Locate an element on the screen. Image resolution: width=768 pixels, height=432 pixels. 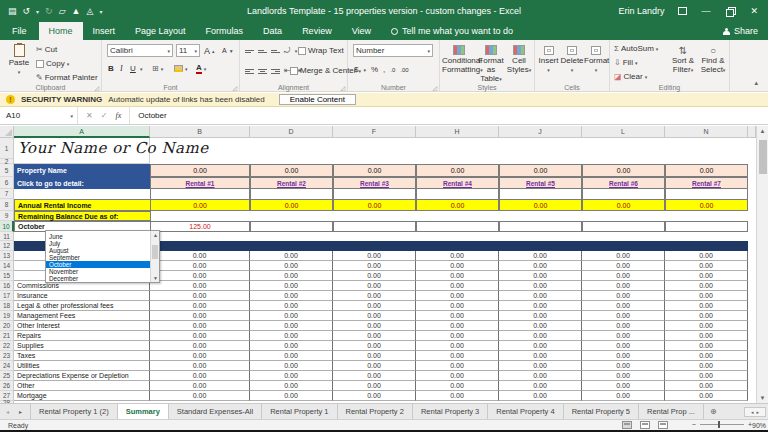
month-option-december: December is located at coordinates (98, 278).